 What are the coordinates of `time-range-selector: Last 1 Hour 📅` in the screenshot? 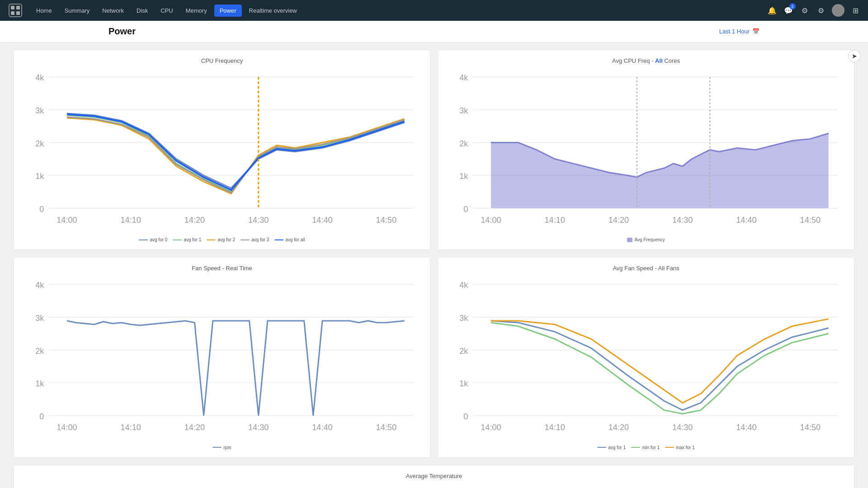 It's located at (740, 32).